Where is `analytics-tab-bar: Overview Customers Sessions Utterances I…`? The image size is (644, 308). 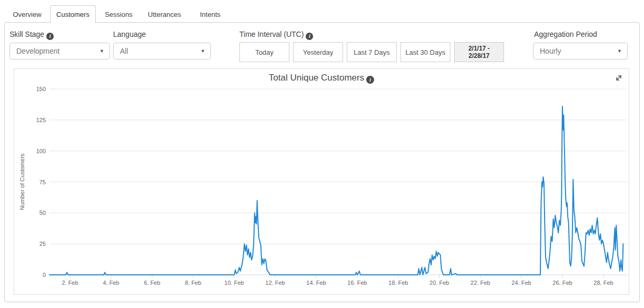
analytics-tab-bar: Overview Customers Sessions Utterances I… is located at coordinates (119, 14).